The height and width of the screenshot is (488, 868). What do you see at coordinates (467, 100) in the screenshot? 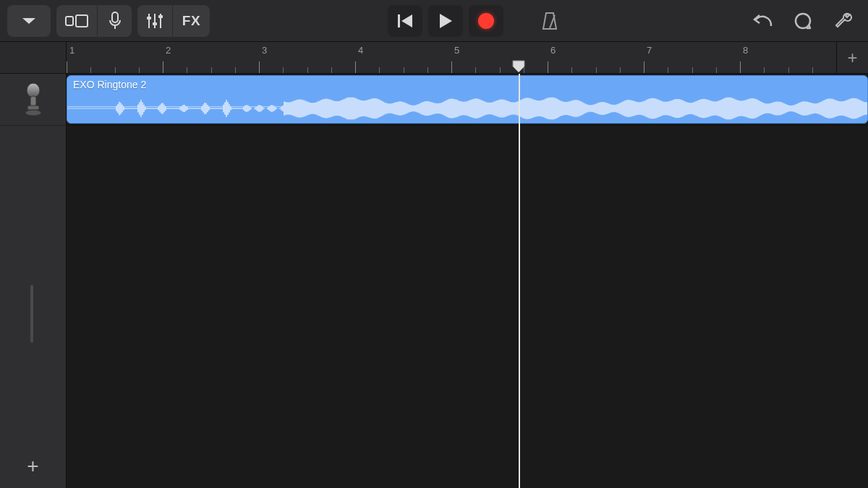
I see `audio-clip: EXO Ringtone 2` at bounding box center [467, 100].